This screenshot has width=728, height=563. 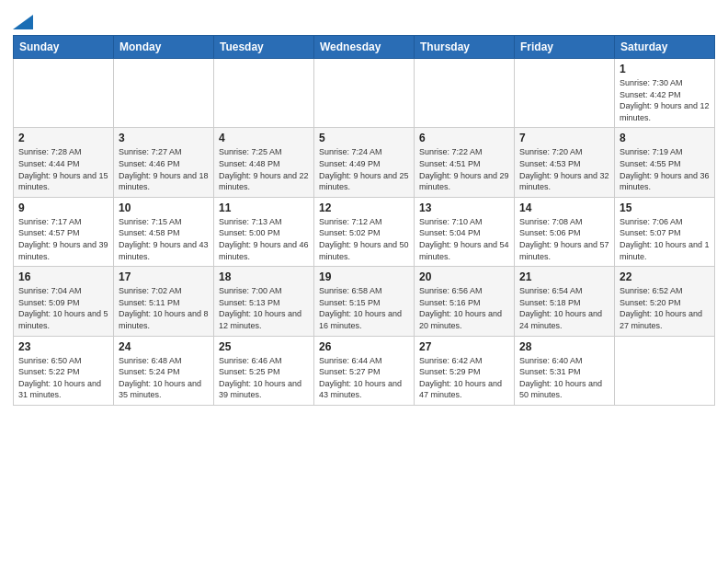 What do you see at coordinates (63, 378) in the screenshot?
I see `day-detail: Sunrise: 6:50 AM Sunset: 5:22 PM Dayligh…` at bounding box center [63, 378].